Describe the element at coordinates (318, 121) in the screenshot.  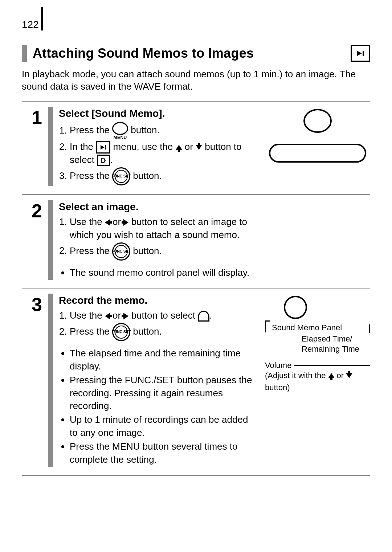
I see `screen-placeholder-circle` at that location.